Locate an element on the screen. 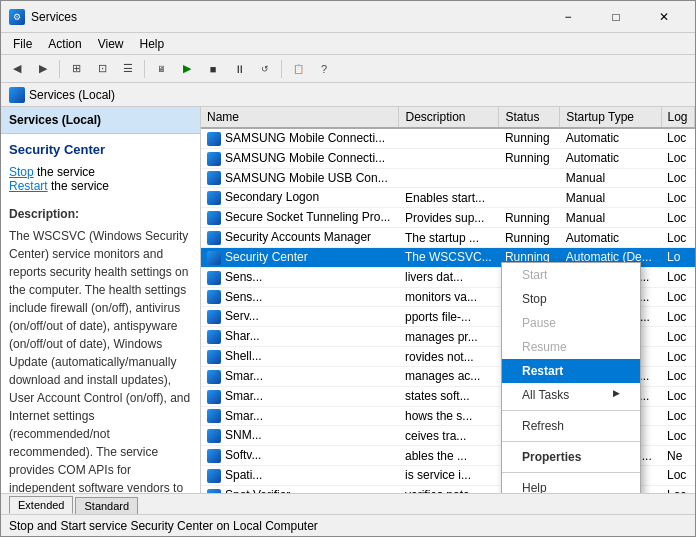  cell-name: Sens... is located at coordinates (300, 277).